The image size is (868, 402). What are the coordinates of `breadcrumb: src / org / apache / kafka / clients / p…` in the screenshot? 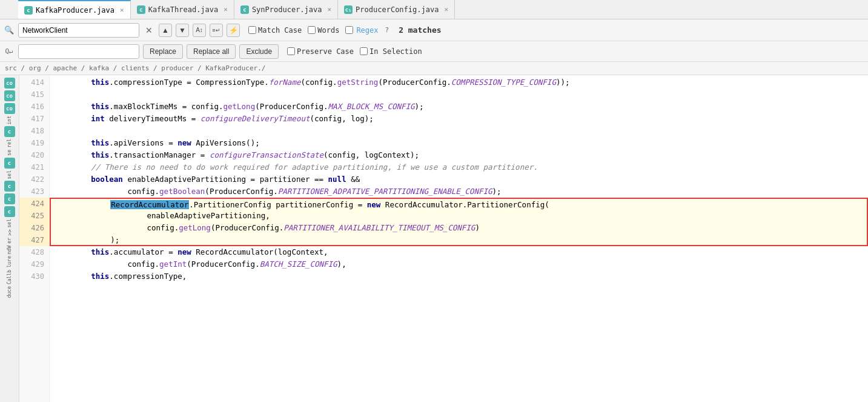 It's located at (434, 69).